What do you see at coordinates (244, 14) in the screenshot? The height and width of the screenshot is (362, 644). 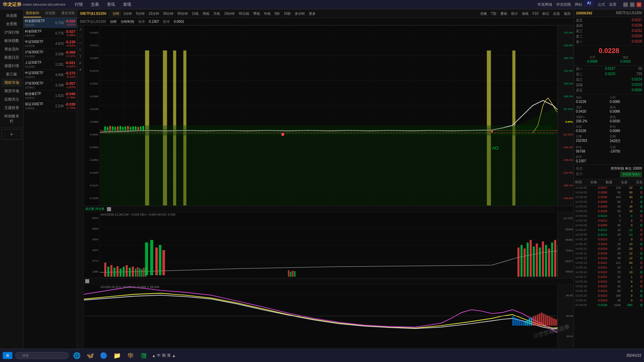 I see `tb-time-45d: 45日线` at bounding box center [244, 14].